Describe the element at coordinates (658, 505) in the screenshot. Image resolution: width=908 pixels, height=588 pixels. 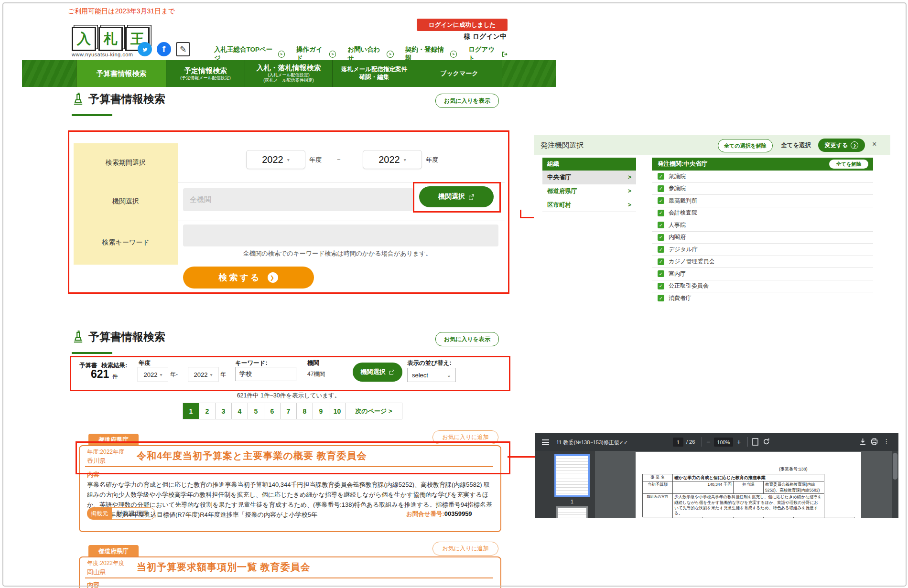
I see `doc-cell-label: 取組みの方向` at that location.